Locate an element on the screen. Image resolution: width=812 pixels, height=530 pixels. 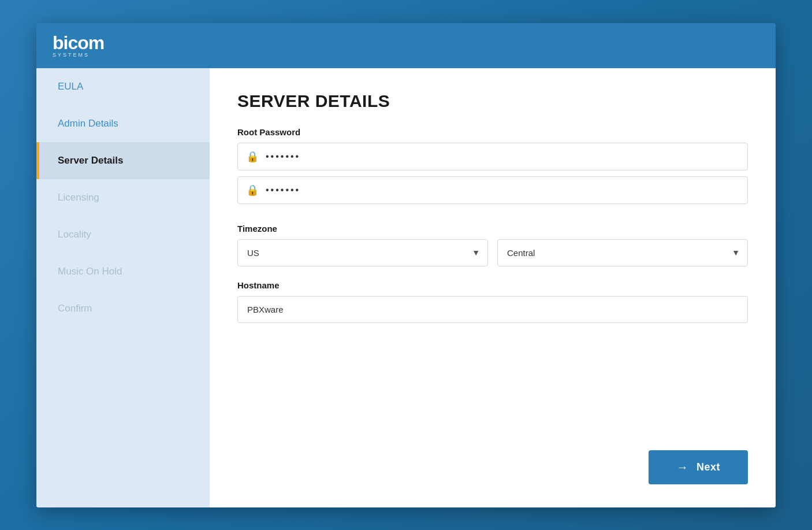
sidebar-item-server-details: Server Details is located at coordinates (123, 161).